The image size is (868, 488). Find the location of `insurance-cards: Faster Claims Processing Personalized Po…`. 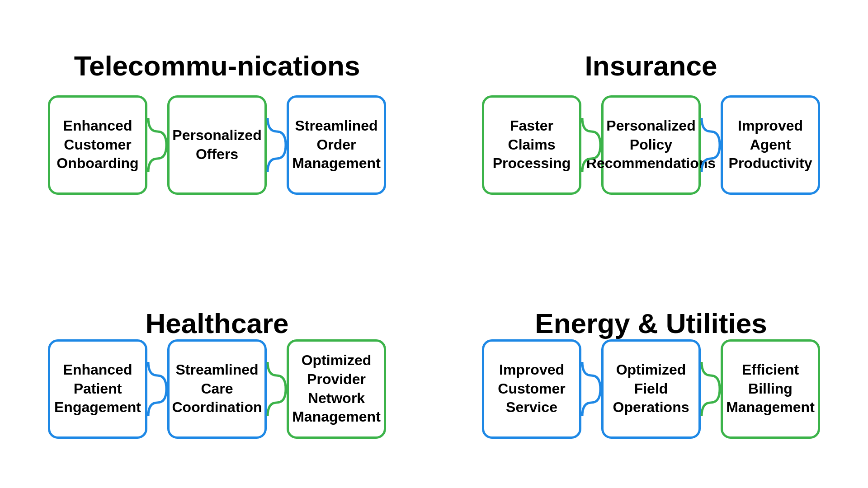

insurance-cards: Faster Claims Processing Personalized Po… is located at coordinates (651, 145).